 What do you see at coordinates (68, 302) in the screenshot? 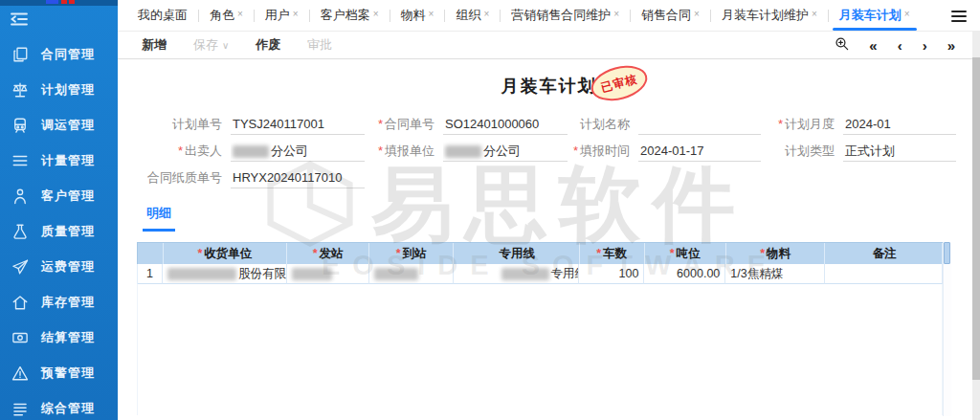
I see `sidebar-item-label: 库存管理` at bounding box center [68, 302].